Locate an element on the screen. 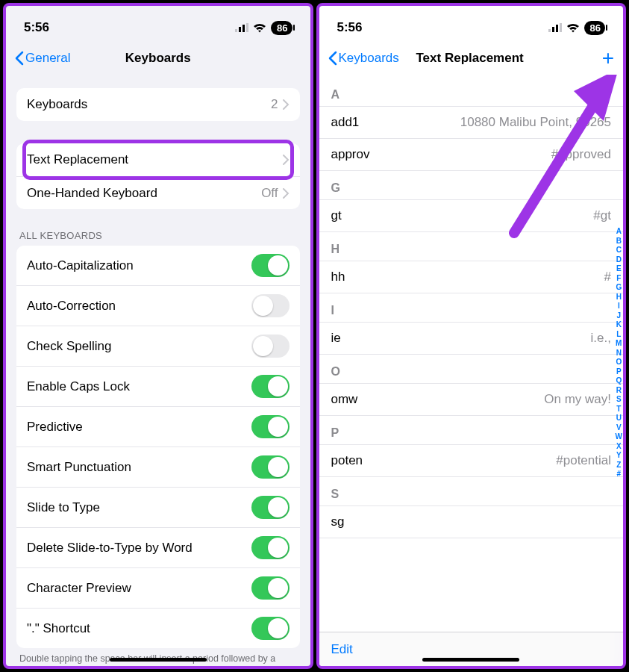 The height and width of the screenshot is (672, 629). index-letter: P is located at coordinates (619, 372).